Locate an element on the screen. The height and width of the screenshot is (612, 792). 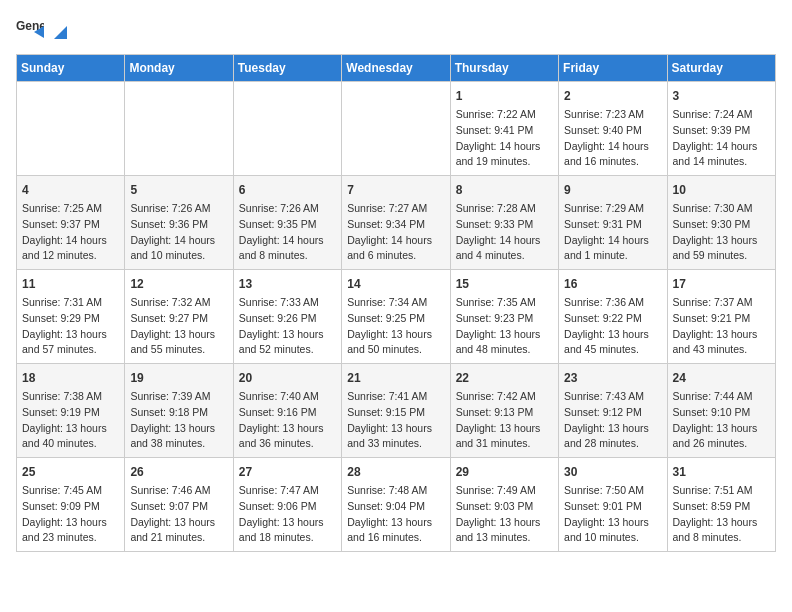
day-info: Sunset: 9:30 PM is located at coordinates (722, 225).